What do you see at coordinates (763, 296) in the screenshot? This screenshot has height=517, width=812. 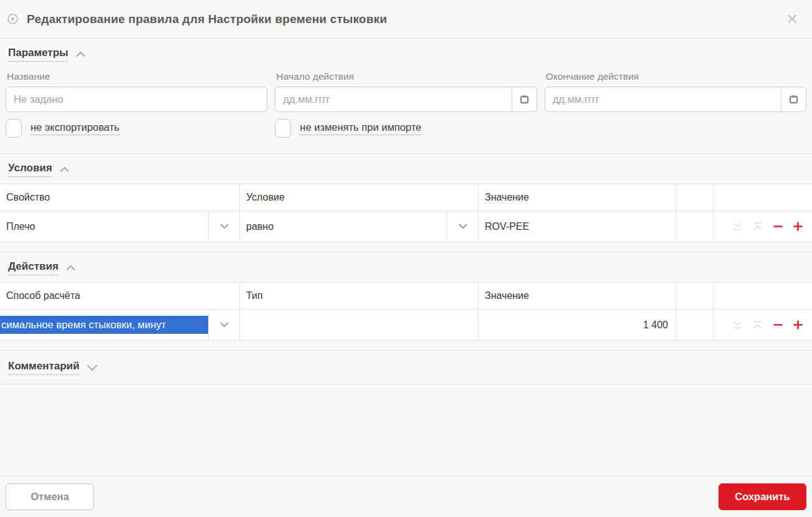 I see `actions-header-actions` at bounding box center [763, 296].